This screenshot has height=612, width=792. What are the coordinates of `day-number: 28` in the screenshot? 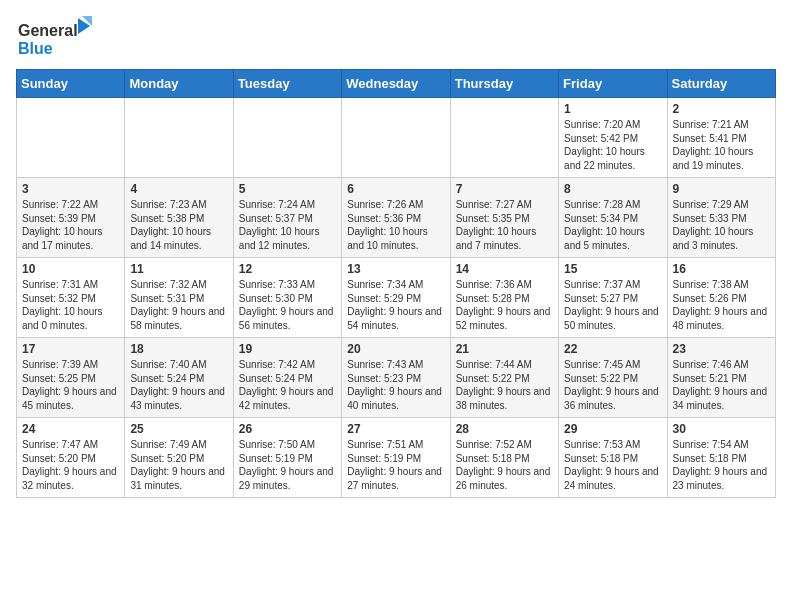 It's located at (504, 429).